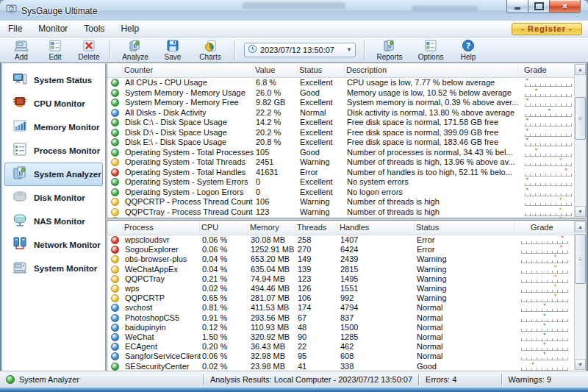 This screenshot has height=392, width=588. What do you see at coordinates (273, 279) in the screenshot?
I see `memory-cell: 74.94 MB` at bounding box center [273, 279].